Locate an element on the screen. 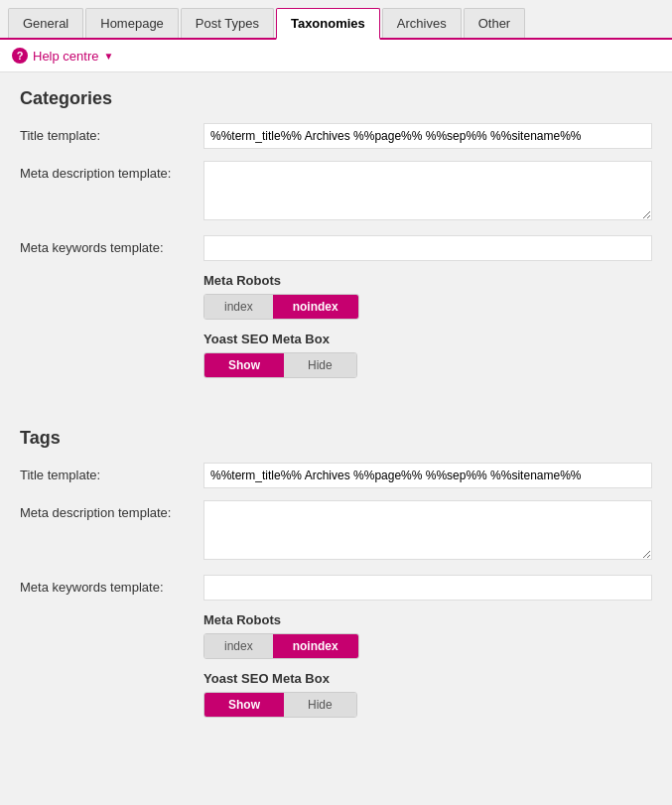  categories-yoast-toggle: Show Hide is located at coordinates (428, 365).